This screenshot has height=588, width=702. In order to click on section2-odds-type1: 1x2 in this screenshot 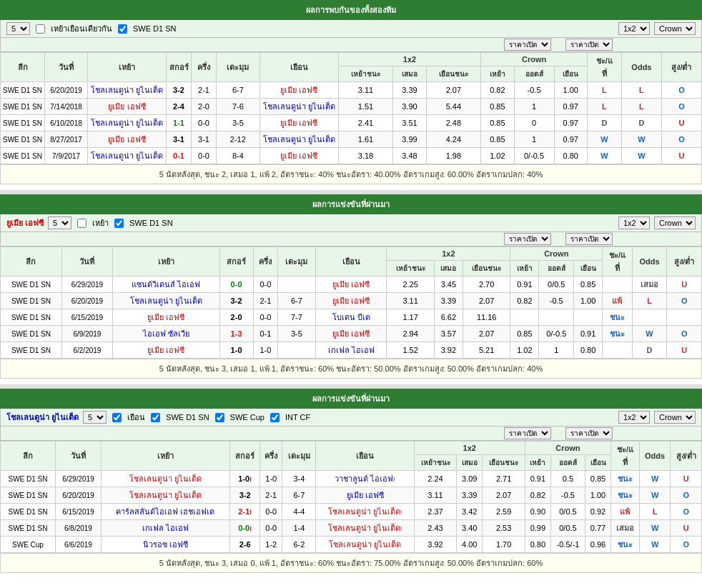, I will do `click(634, 223)`.